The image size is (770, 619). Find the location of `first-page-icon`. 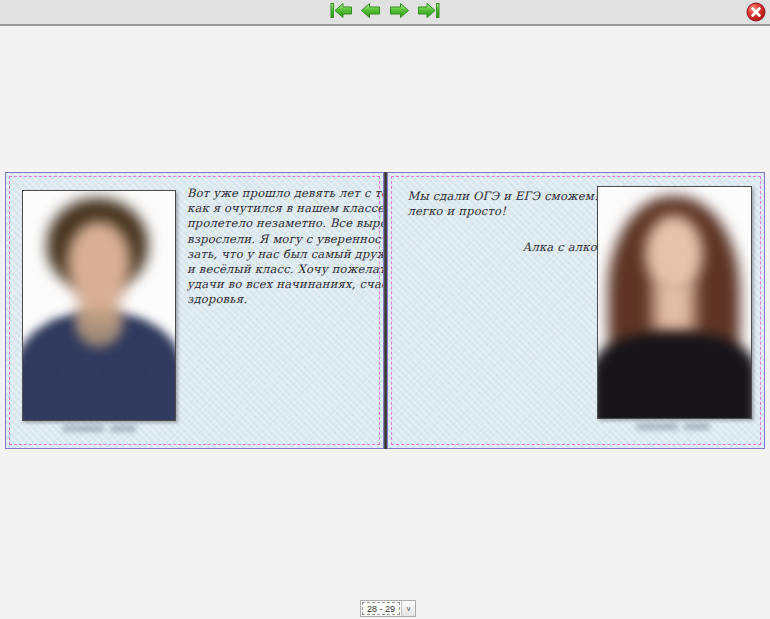

first-page-icon is located at coordinates (342, 12).